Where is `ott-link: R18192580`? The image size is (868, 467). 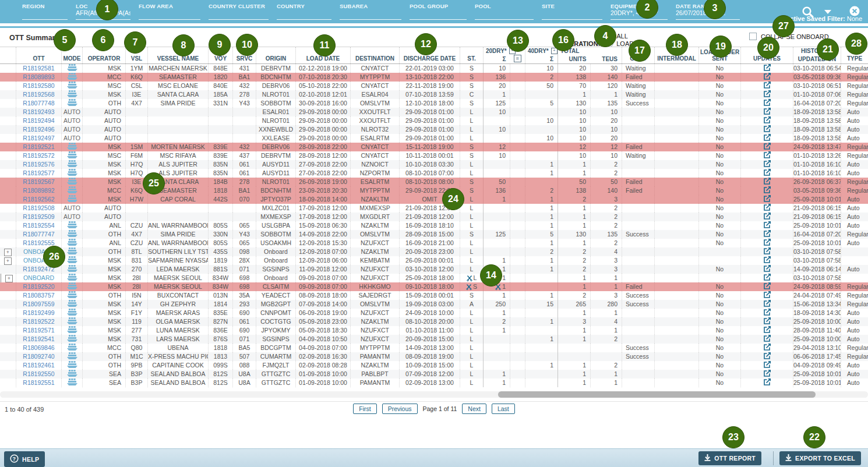
ott-link: R18192580 is located at coordinates (38, 86).